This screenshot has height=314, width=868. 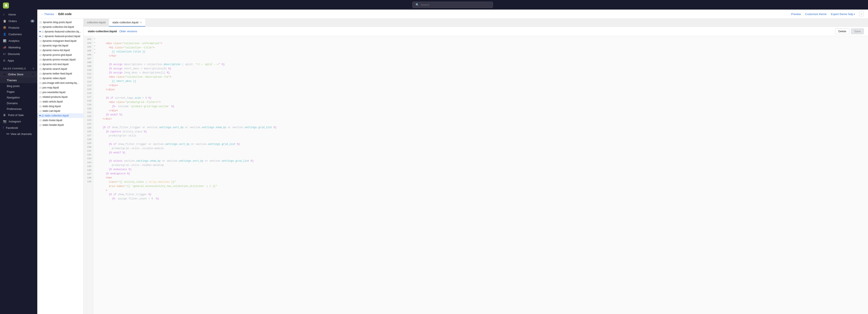 I want to click on pos-icon: 🖥, so click(x=5, y=115).